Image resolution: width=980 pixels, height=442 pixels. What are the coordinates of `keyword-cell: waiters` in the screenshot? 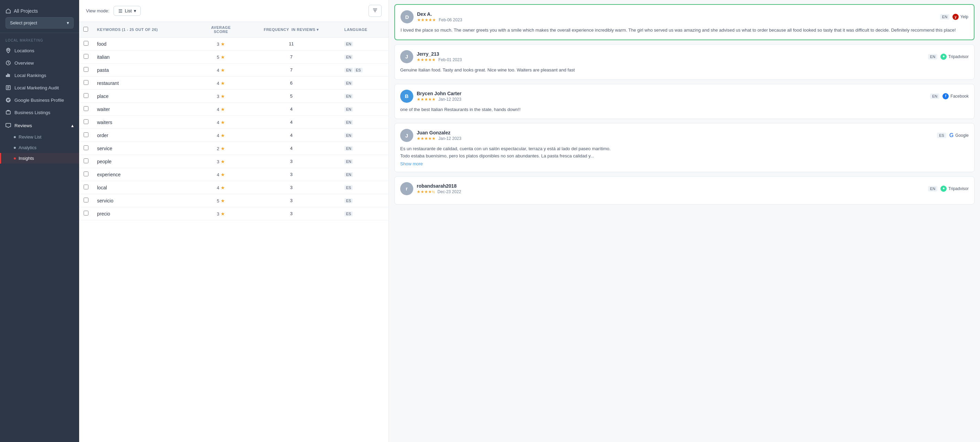 It's located at (146, 122).